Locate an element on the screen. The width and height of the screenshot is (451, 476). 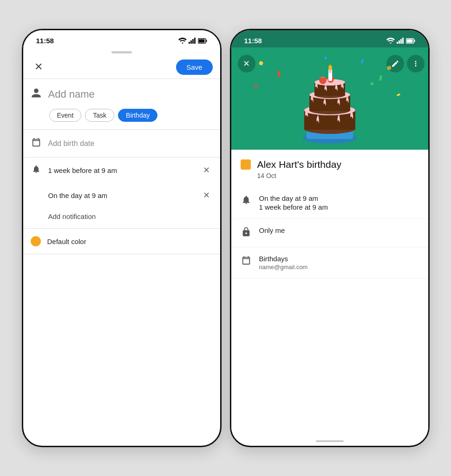
remove-notification-2: ✕ is located at coordinates (206, 195).